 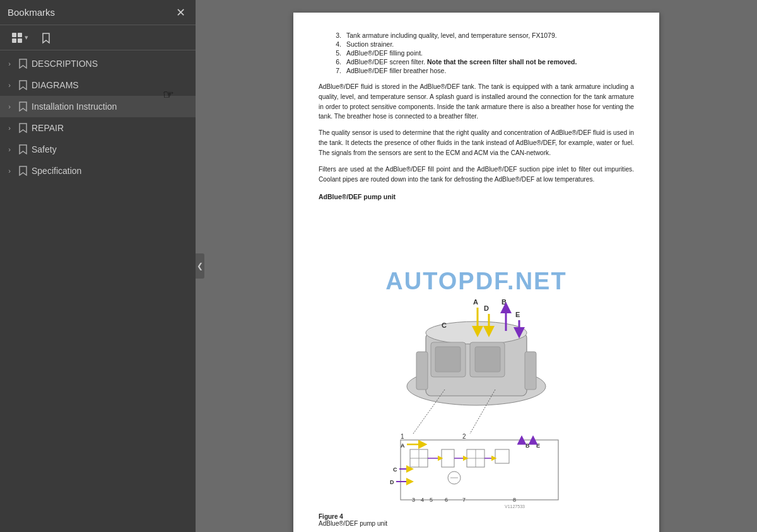 What do you see at coordinates (23, 149) in the screenshot?
I see `bookmark-icon-safety` at bounding box center [23, 149].